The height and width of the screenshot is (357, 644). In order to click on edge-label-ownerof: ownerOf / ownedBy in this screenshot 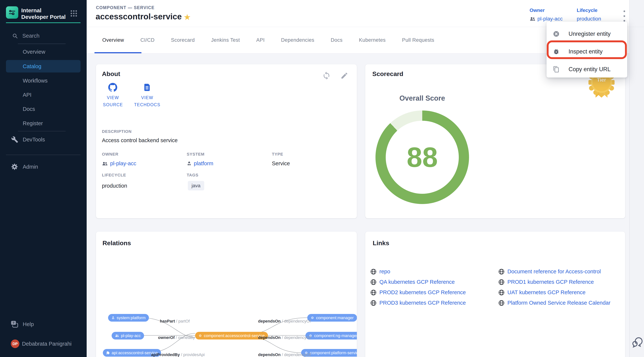, I will do `click(176, 338)`.